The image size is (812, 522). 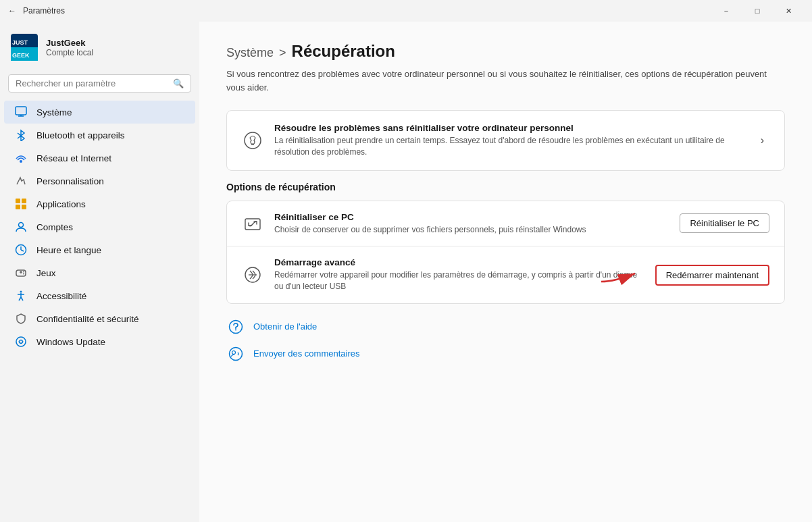 I want to click on reset-pc-icon, so click(x=253, y=224).